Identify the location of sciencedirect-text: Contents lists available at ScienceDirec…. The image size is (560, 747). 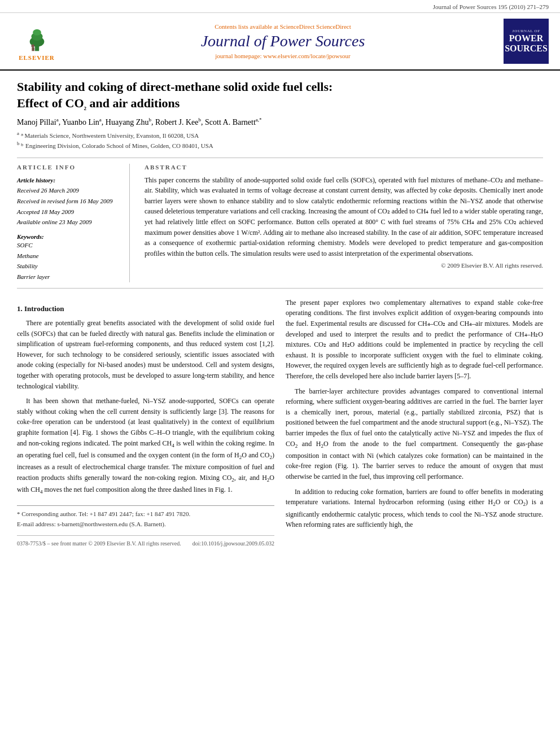
(283, 27).